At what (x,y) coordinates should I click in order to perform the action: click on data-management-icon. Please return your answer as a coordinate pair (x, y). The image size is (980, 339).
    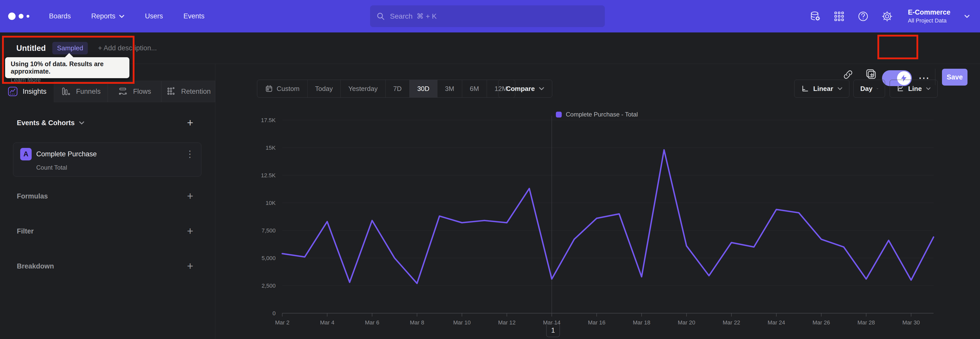
    Looking at the image, I should click on (815, 16).